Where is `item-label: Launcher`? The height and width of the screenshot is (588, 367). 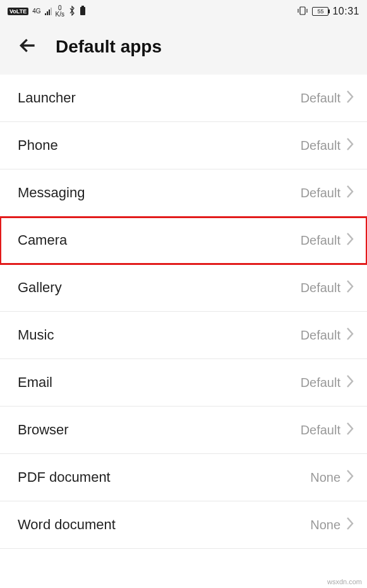
item-label: Launcher is located at coordinates (47, 98).